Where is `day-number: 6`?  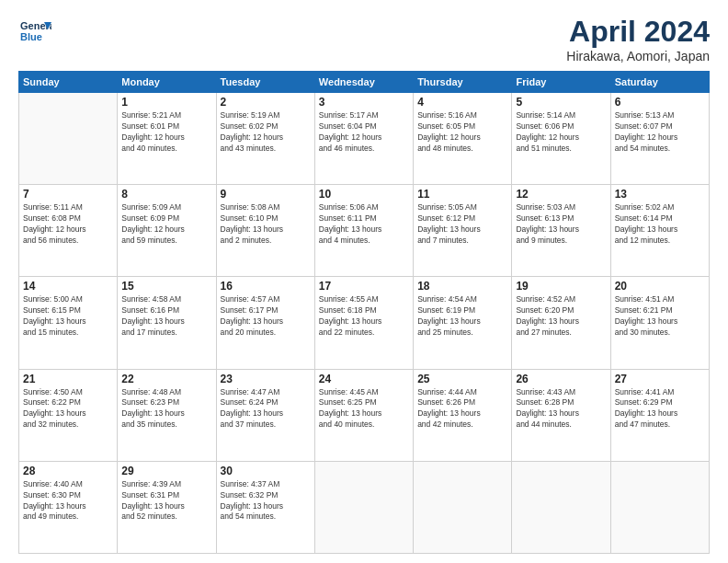 day-number: 6 is located at coordinates (660, 102).